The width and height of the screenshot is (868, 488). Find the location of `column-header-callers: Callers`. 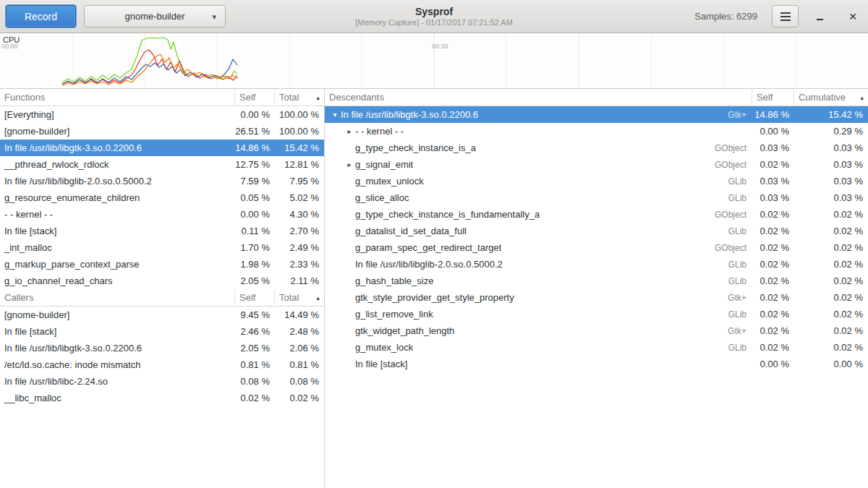

column-header-callers: Callers is located at coordinates (117, 298).